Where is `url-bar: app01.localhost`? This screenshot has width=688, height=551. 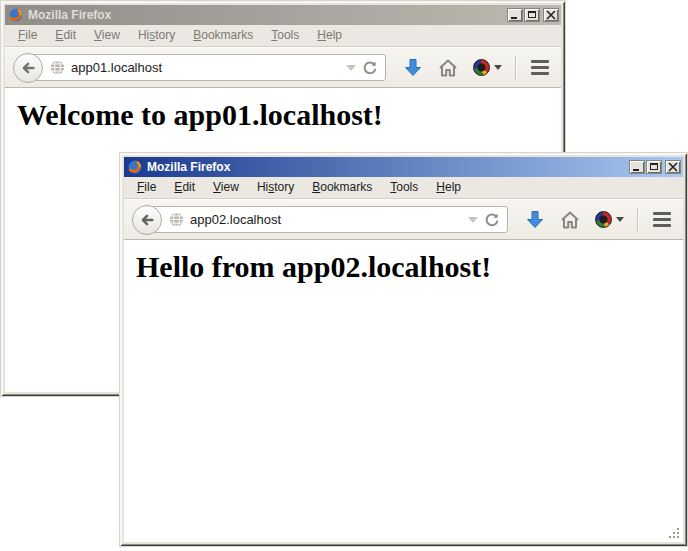
url-bar: app01.localhost is located at coordinates (206, 68).